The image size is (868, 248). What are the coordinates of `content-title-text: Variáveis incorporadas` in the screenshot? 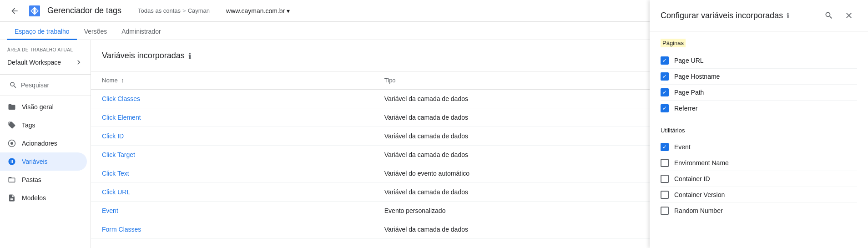 It's located at (143, 56).